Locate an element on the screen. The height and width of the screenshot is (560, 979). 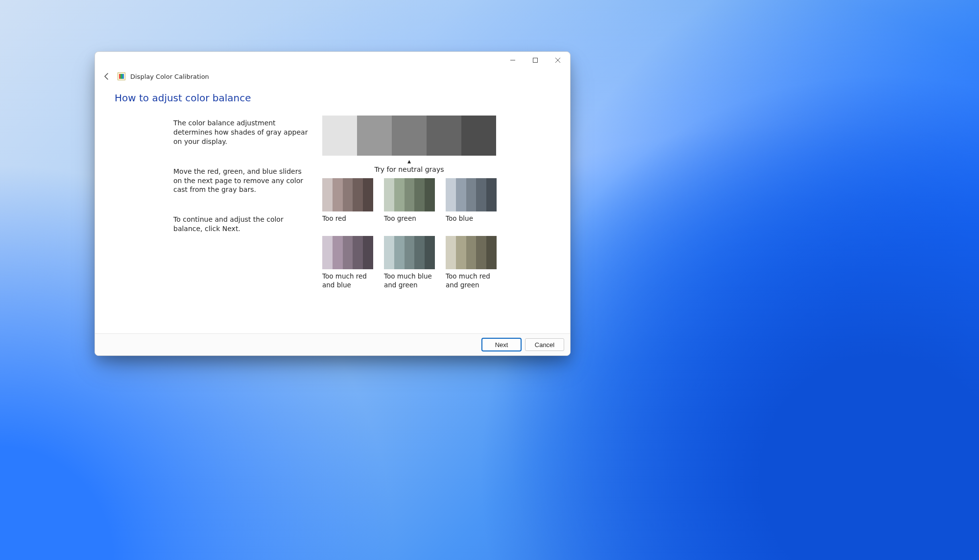
back-arrow-icon is located at coordinates (107, 76).